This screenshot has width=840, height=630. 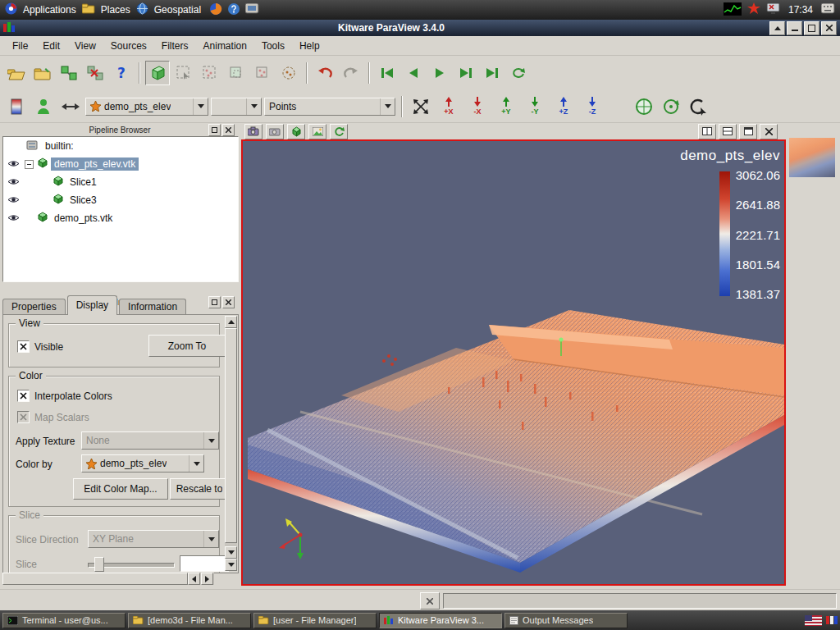 I want to click on scroll-up-button, so click(x=231, y=322).